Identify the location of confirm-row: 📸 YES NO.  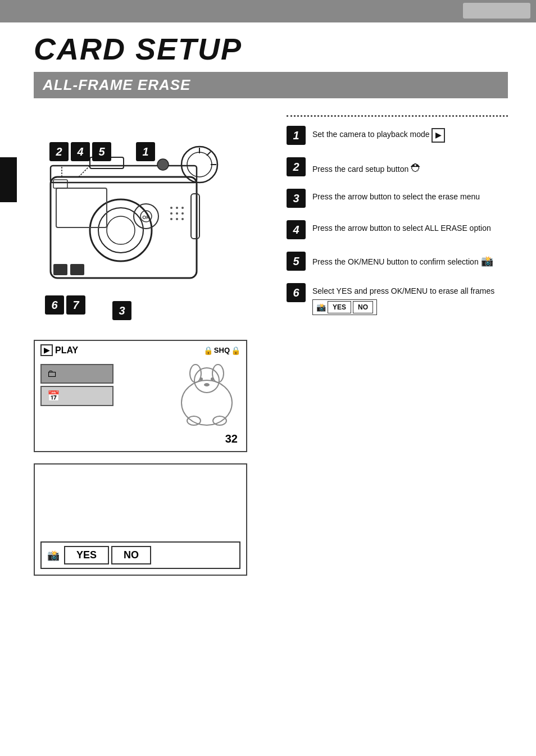
(140, 555).